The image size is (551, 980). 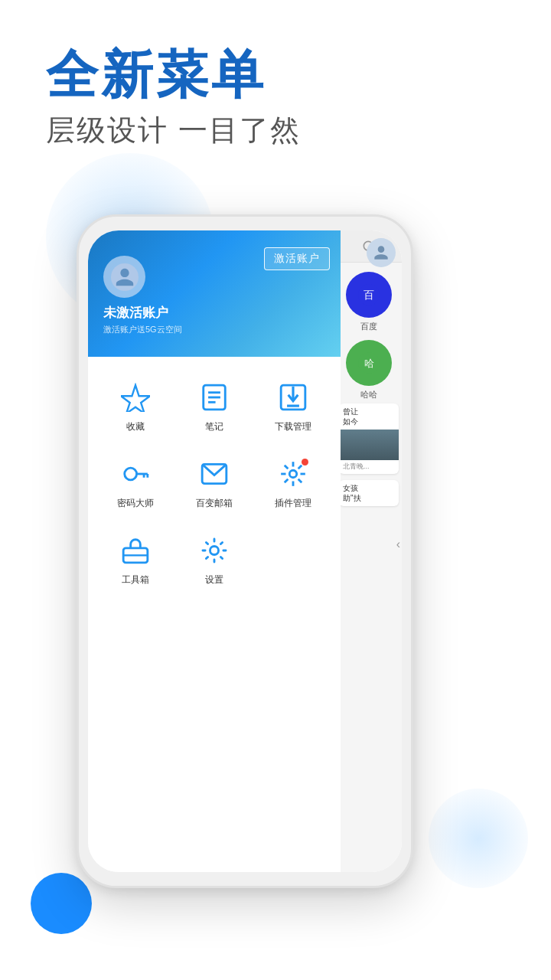 What do you see at coordinates (369, 326) in the screenshot?
I see `baidu-label: 百度` at bounding box center [369, 326].